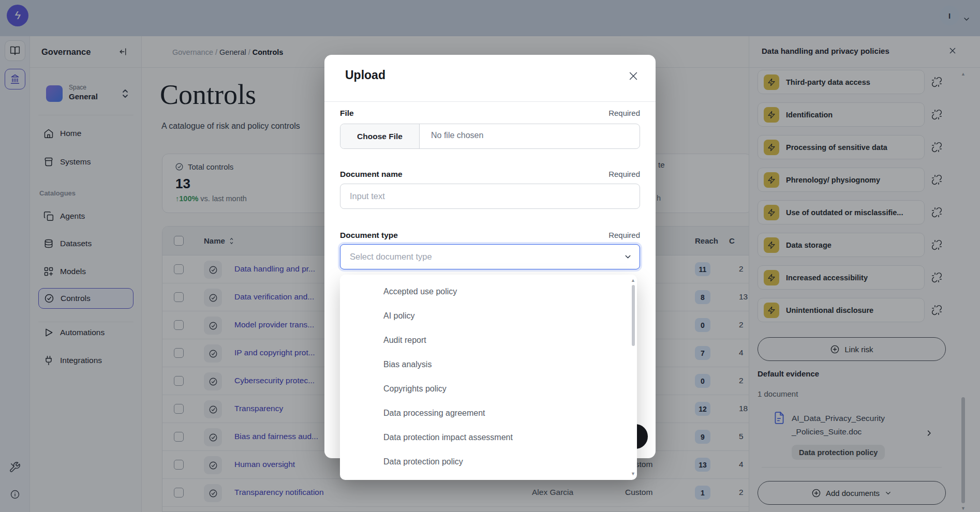 This screenshot has width=980, height=512. What do you see at coordinates (485, 315) in the screenshot?
I see `dropdown-option: AI policy` at bounding box center [485, 315].